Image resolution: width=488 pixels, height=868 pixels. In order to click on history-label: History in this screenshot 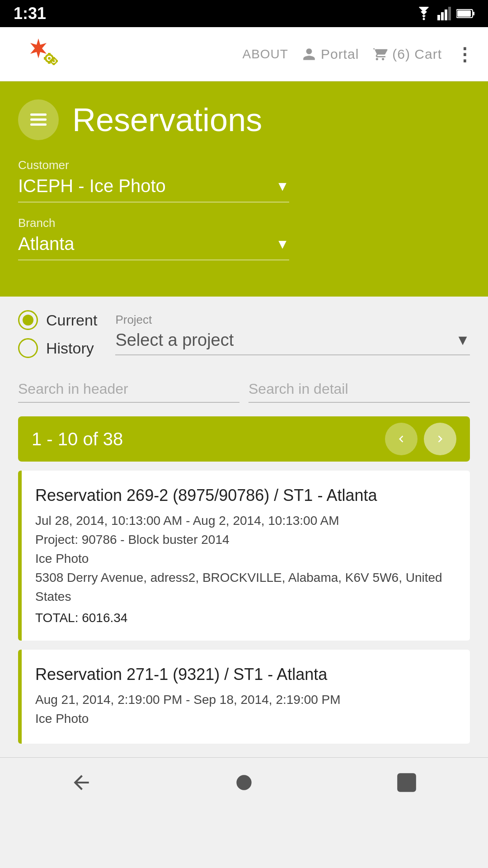, I will do `click(70, 348)`.